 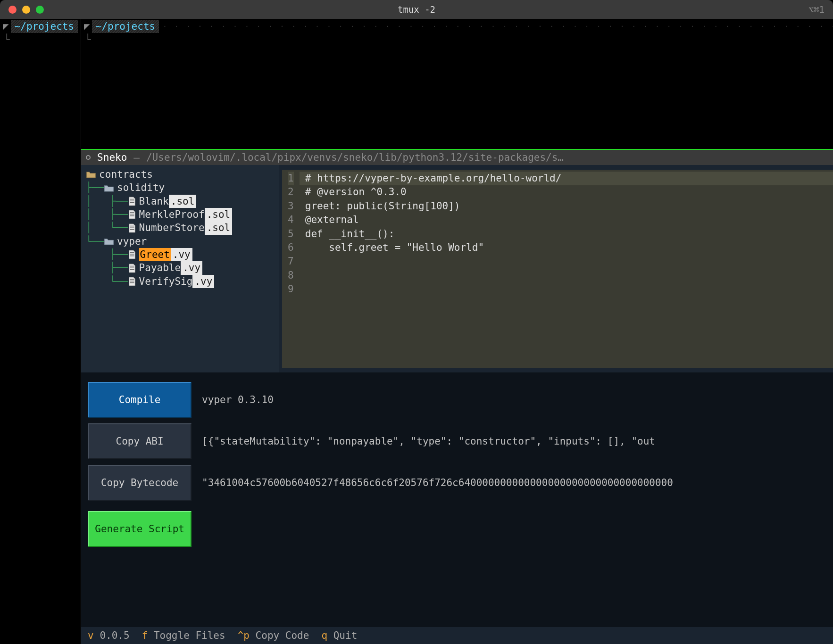 I want to click on tree-folder-solidity: ├── solidity, so click(x=180, y=188).